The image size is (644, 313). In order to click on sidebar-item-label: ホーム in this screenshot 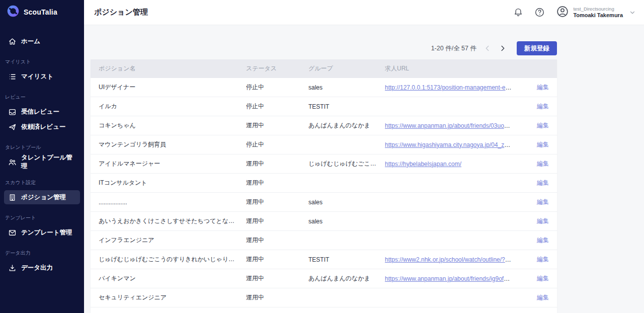, I will do `click(31, 41)`.